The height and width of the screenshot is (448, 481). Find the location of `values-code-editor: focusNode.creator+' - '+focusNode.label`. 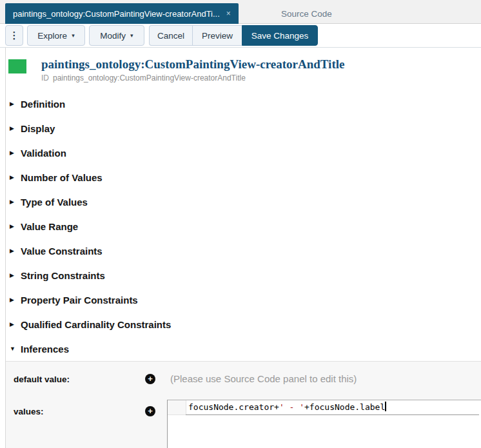

values-code-editor: focusNode.creator+' - '+focusNode.label is located at coordinates (324, 424).